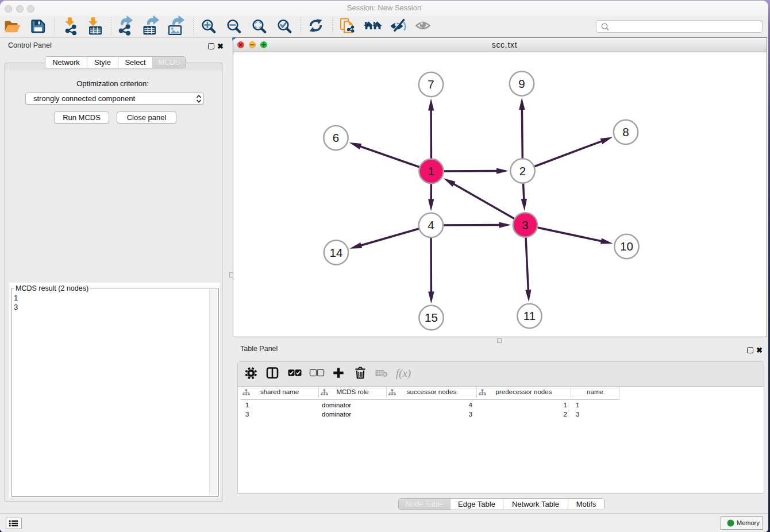 The height and width of the screenshot is (532, 770). What do you see at coordinates (625, 132) in the screenshot?
I see `svg-text: 8` at bounding box center [625, 132].